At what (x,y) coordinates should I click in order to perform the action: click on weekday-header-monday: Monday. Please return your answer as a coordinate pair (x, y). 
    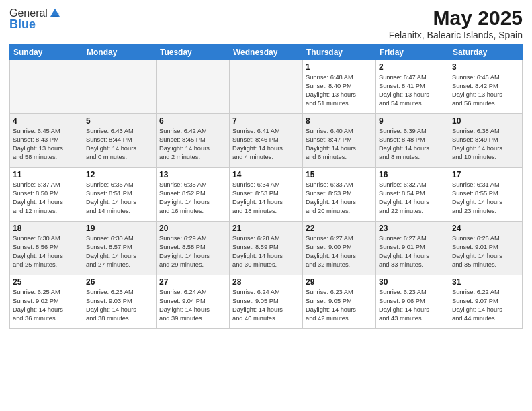
    Looking at the image, I should click on (120, 52).